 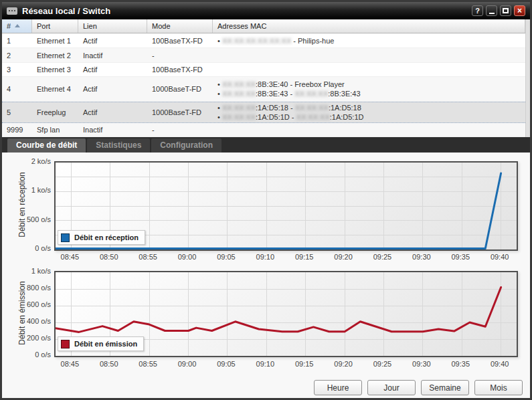 What do you see at coordinates (55, 89) in the screenshot?
I see `cell-port: Ethernet 4` at bounding box center [55, 89].